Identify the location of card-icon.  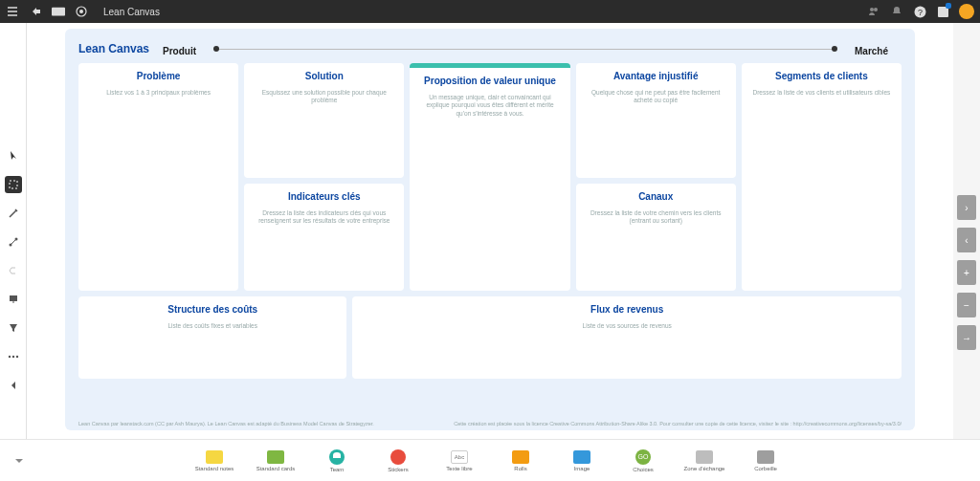
(276, 457).